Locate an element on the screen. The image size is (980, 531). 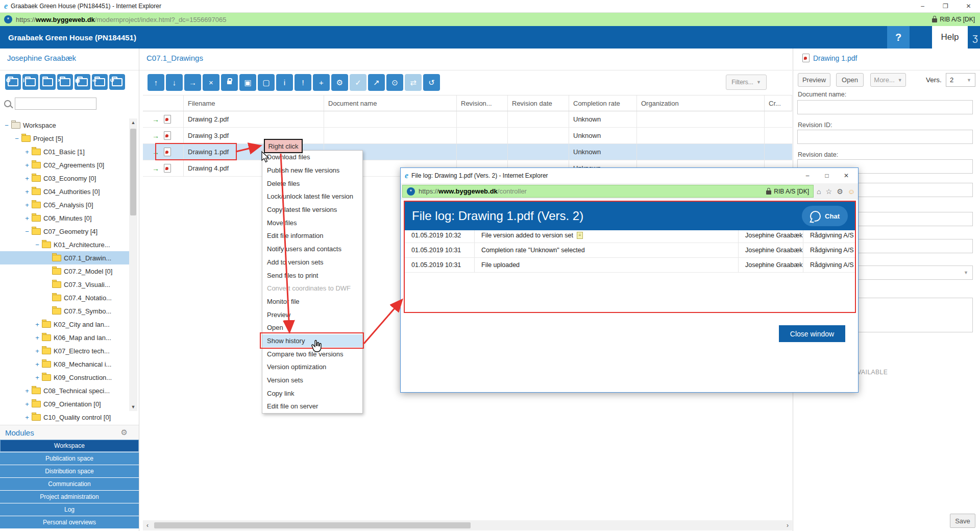
tree-item: +C06_Minutes [0] is located at coordinates (64, 218).